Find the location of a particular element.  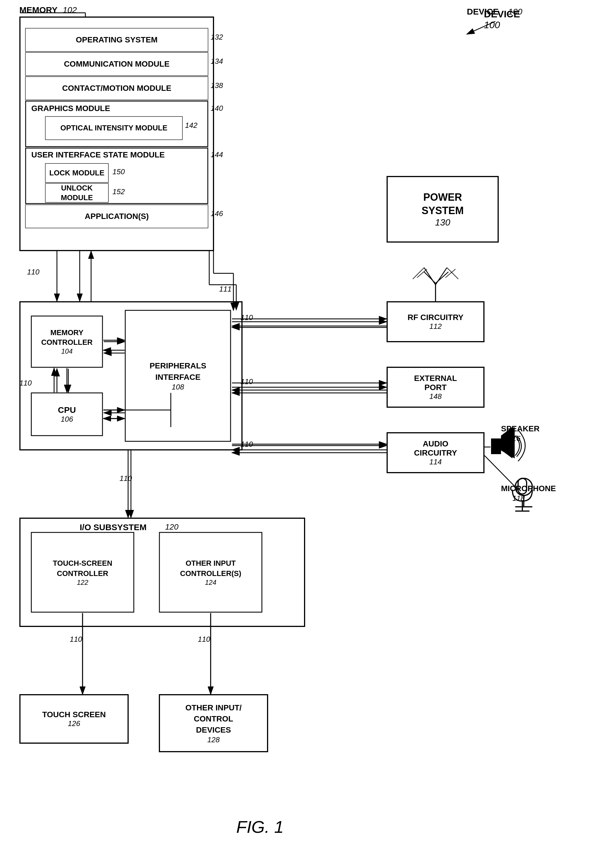

memory-ref: 102 is located at coordinates (70, 10).